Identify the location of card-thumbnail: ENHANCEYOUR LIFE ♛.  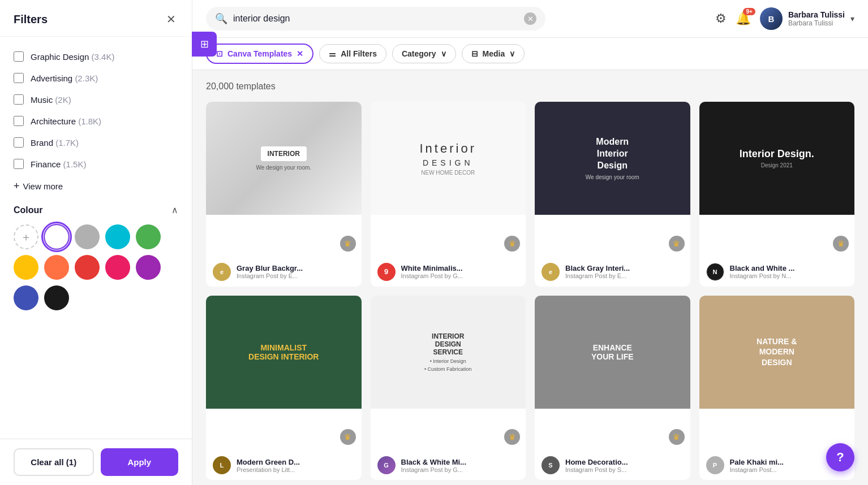
(612, 373).